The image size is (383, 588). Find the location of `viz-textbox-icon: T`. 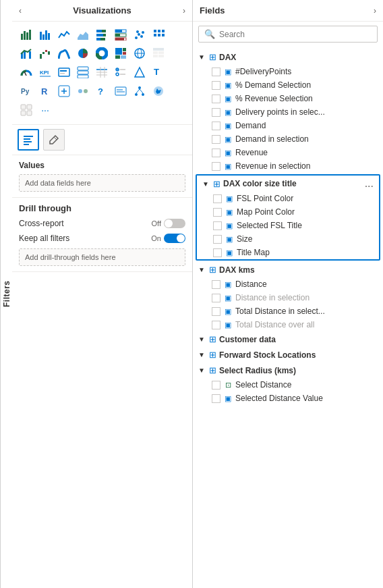

viz-textbox-icon: T is located at coordinates (158, 72).